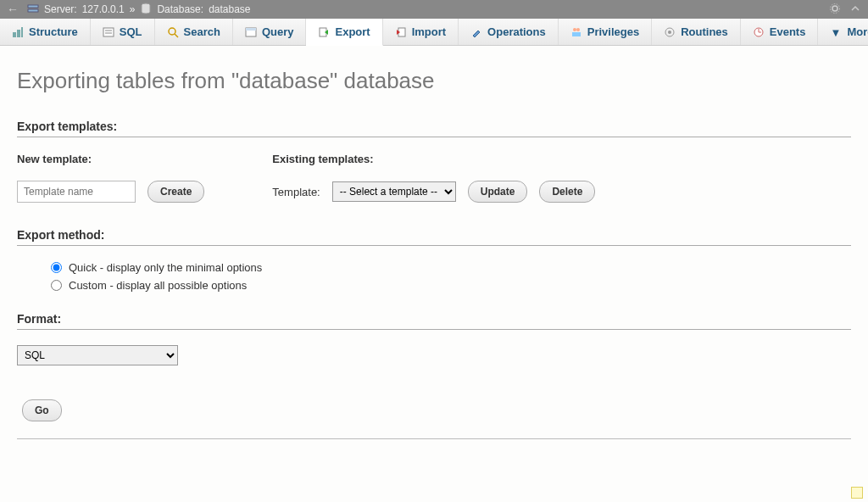 This screenshot has height=502, width=868. What do you see at coordinates (108, 32) in the screenshot?
I see `sql-icon` at bounding box center [108, 32].